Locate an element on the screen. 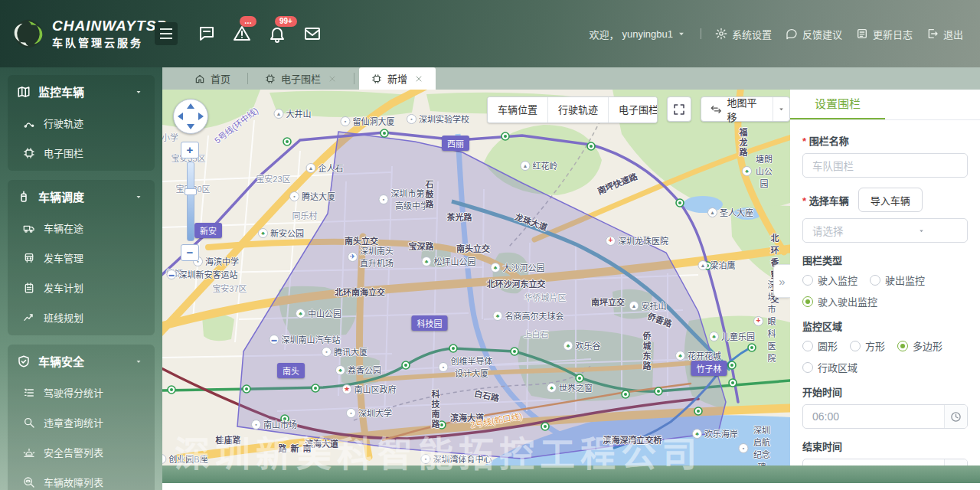 This screenshot has height=490, width=980. header-nav-feedback: 反馈建议 is located at coordinates (814, 34).